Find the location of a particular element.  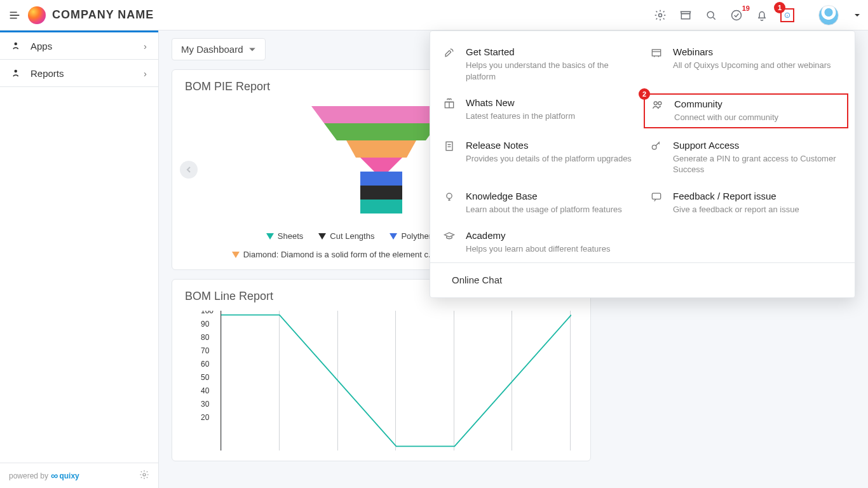

y-tick: 30 is located at coordinates (205, 404).